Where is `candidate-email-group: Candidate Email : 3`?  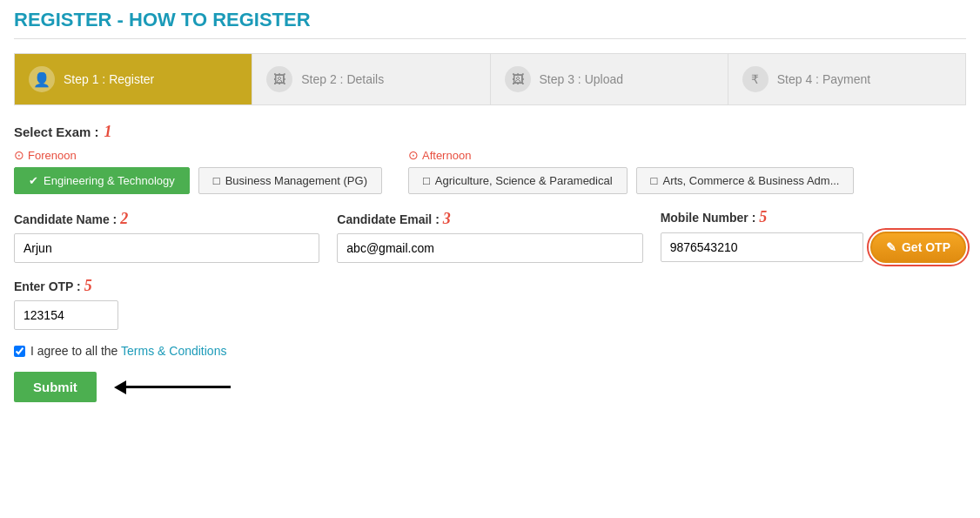 candidate-email-group: Candidate Email : 3 is located at coordinates (489, 237).